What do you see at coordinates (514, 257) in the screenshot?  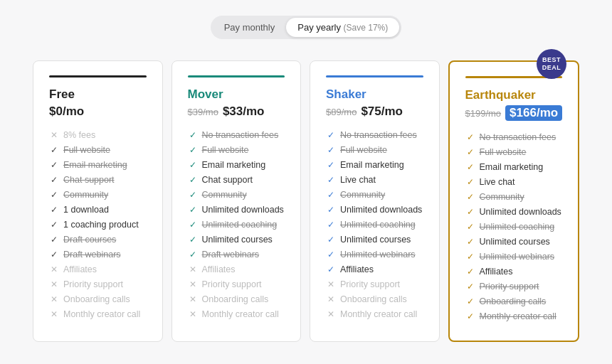 I see `feature-item: ✓ Unlimited webinars` at bounding box center [514, 257].